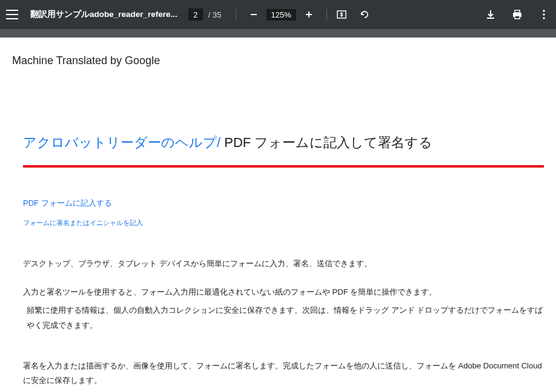 The height and width of the screenshot is (392, 556). Describe the element at coordinates (215, 15) in the screenshot. I see `page-total-label: / 35` at that location.